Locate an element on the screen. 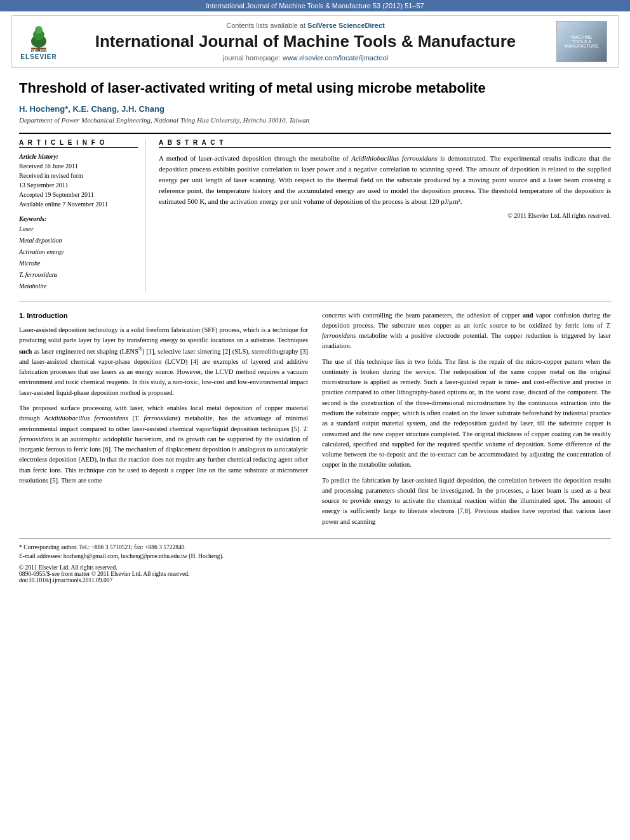  email-label: E-mail addresses: is located at coordinates (41, 556).